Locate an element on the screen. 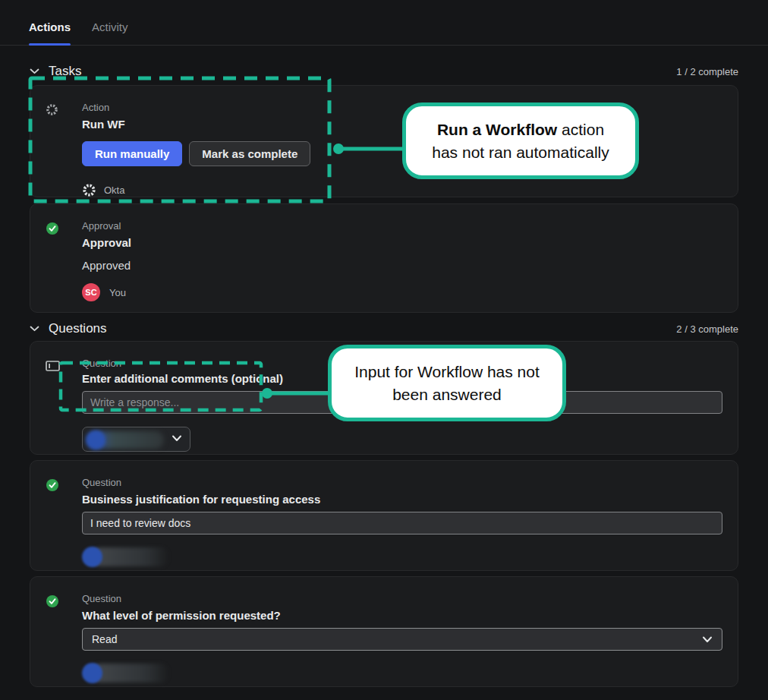 This screenshot has width=768, height=700. question-card-justification: Question Business justification for requ… is located at coordinates (384, 516).